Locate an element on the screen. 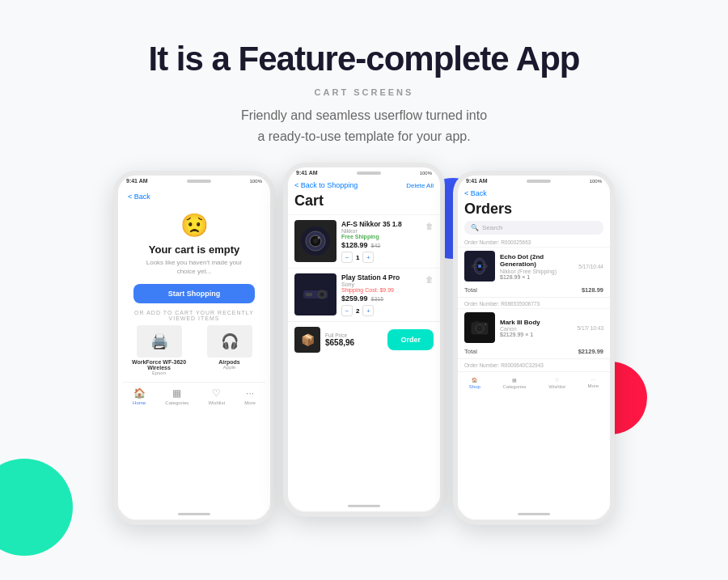  phone1-home-indicator is located at coordinates (194, 514).